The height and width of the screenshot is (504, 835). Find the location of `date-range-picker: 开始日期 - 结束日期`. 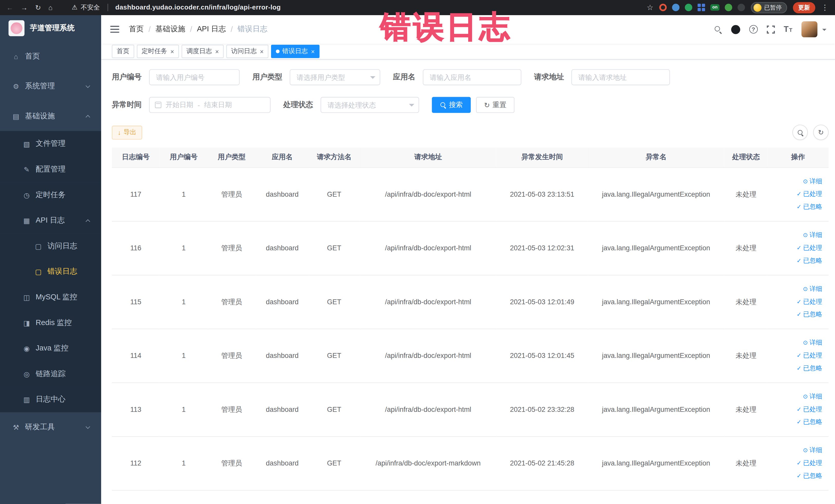

date-range-picker: 开始日期 - 结束日期 is located at coordinates (210, 105).